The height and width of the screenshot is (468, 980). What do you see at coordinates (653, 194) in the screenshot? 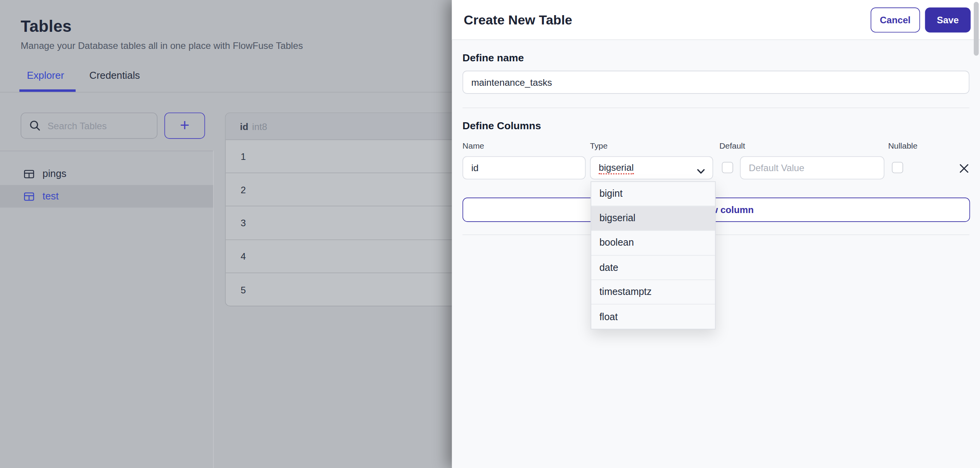
I see `dropdown-option-bigint: bigint` at bounding box center [653, 194].